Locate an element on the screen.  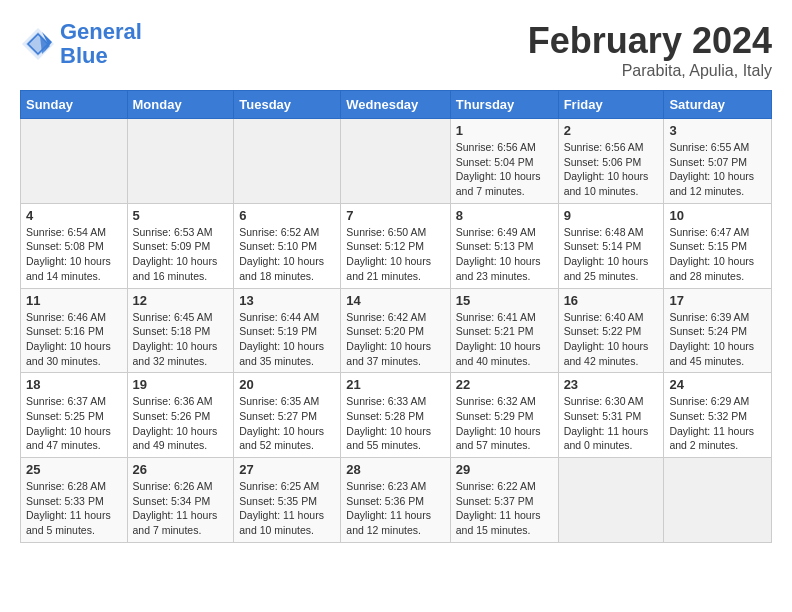
day-number: 19 is located at coordinates (181, 384).